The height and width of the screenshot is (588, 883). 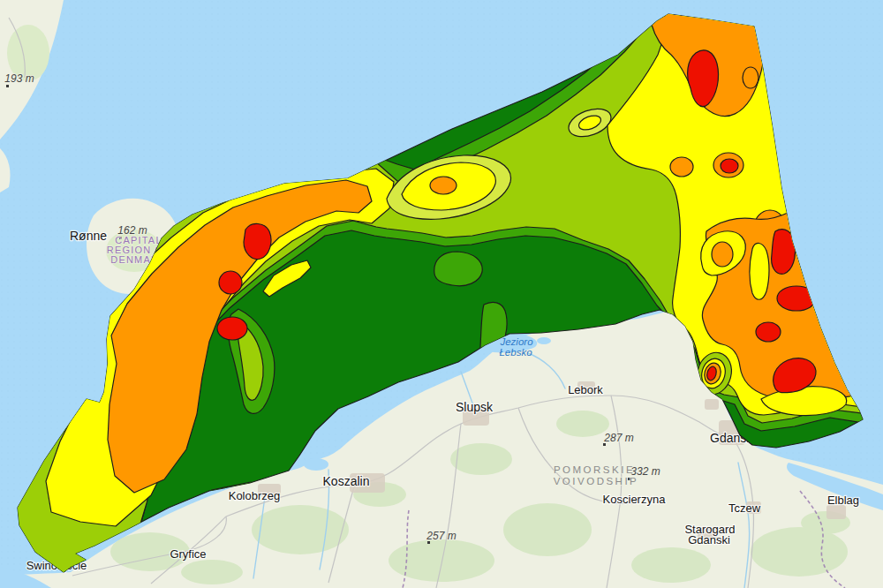 I want to click on city-label: Tczew, so click(x=745, y=509).